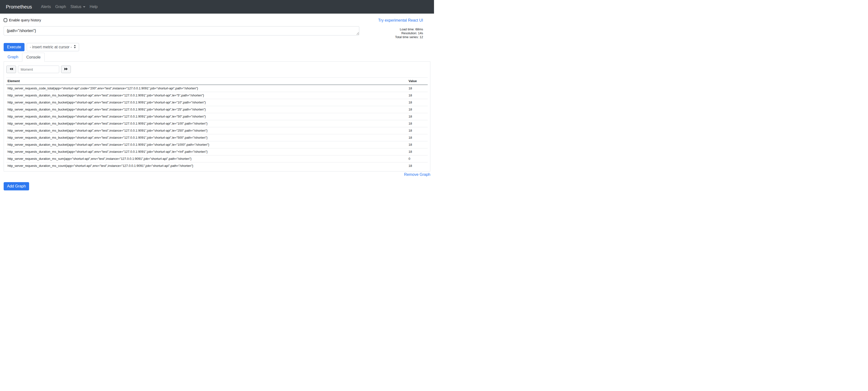 The image size is (868, 391). I want to click on table-row: http_server_requests_code_total{app="sho…, so click(217, 88).